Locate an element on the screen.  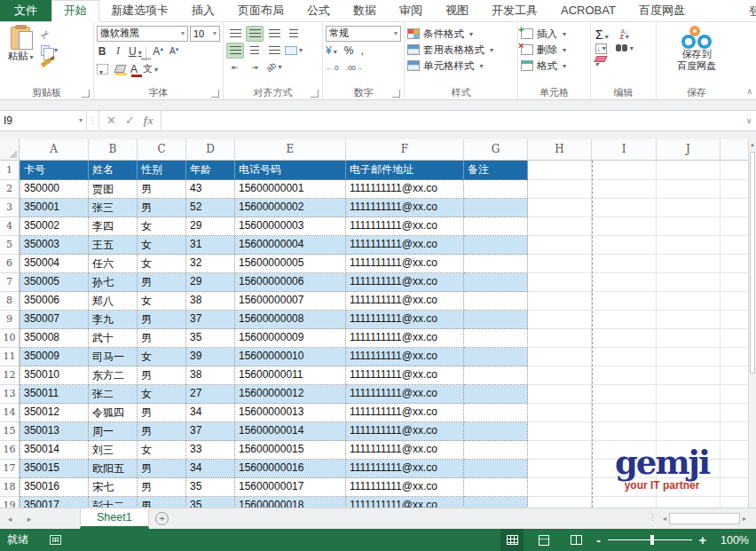
row-header-7: 7 is located at coordinates (10, 282).